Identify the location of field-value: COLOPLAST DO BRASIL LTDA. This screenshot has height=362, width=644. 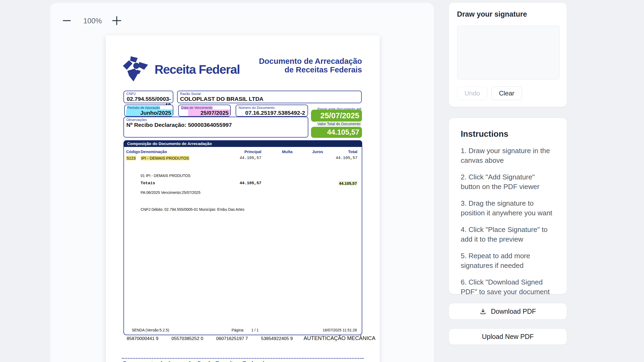
(269, 99).